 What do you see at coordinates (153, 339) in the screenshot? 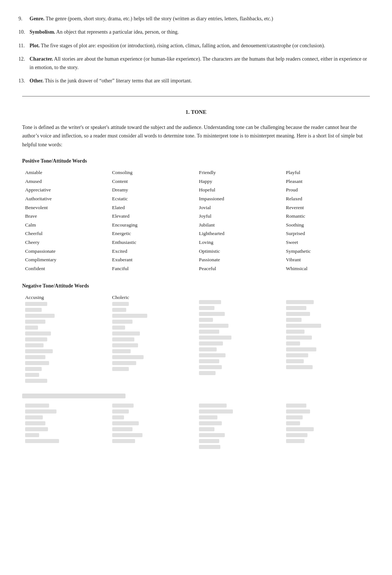
I see `negative-col-2: Choleric` at bounding box center [153, 339].